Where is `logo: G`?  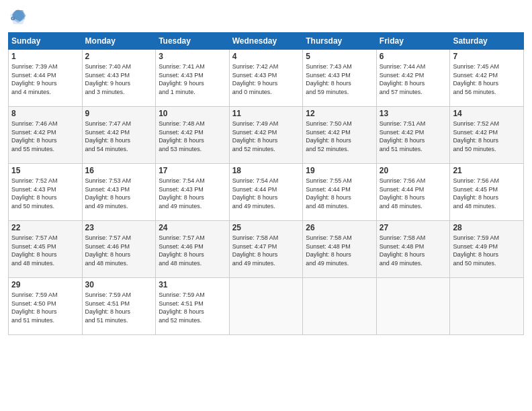
logo: G is located at coordinates (19, 17).